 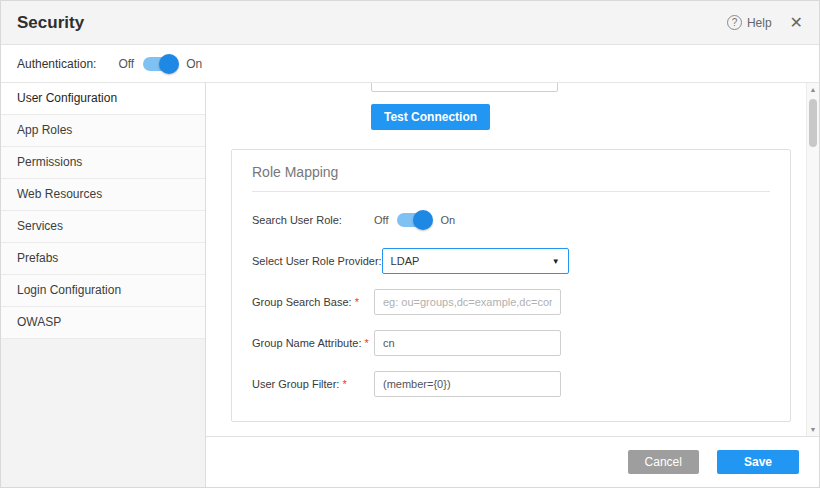 I want to click on scrollbar-thumb, so click(x=813, y=123).